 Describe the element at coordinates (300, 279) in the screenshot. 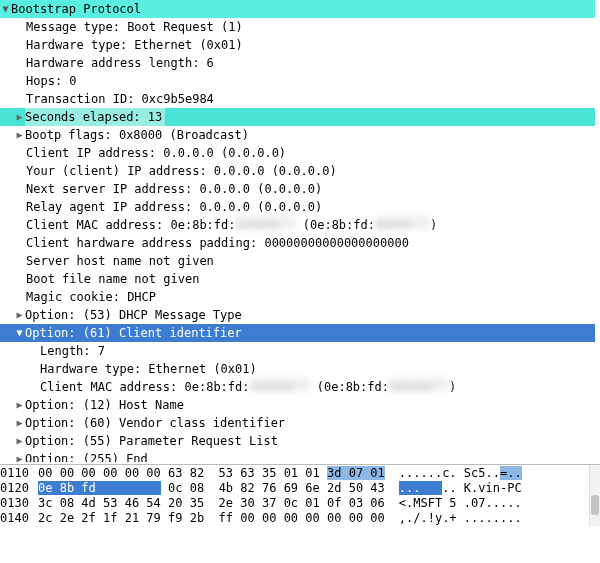

I see `tree-item-file: Boot file name not given` at that location.